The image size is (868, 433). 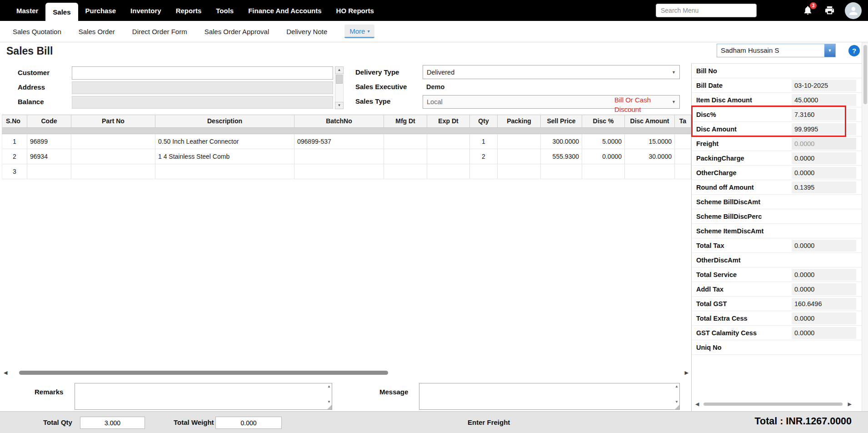 What do you see at coordinates (249, 423) in the screenshot?
I see `total-weight-input` at bounding box center [249, 423].